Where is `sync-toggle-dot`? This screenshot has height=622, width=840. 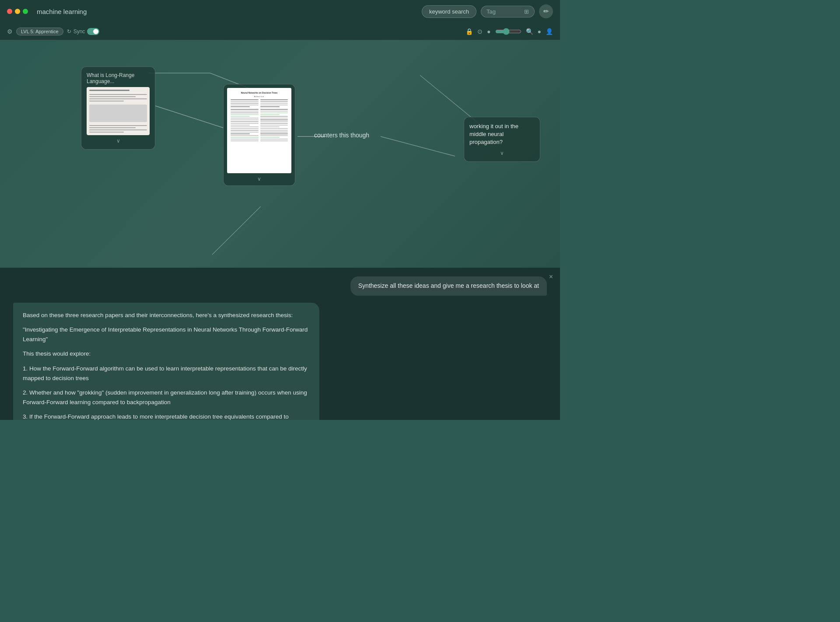 sync-toggle-dot is located at coordinates (96, 31).